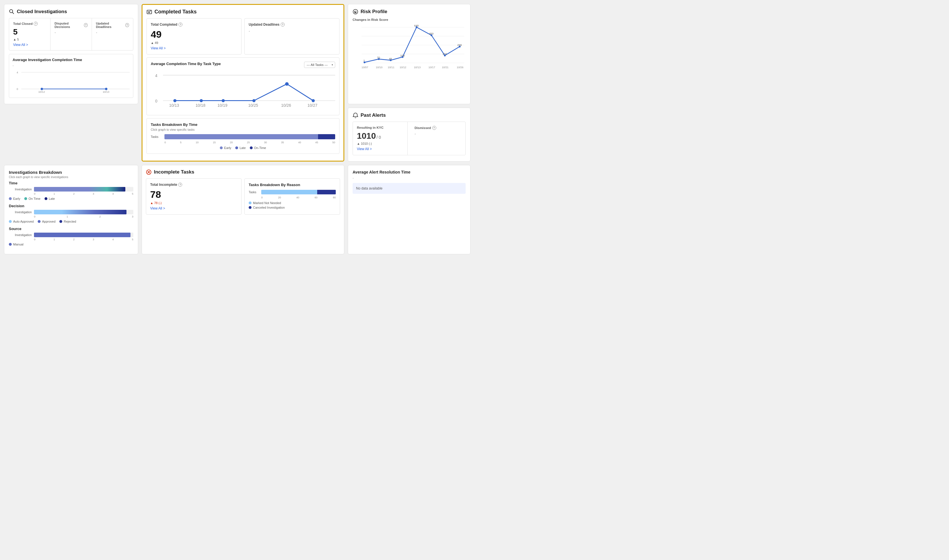  Describe the element at coordinates (292, 197) in the screenshot. I see `incomplete-breakdown-card: Tasks Breakdown By Reason Tasks 02040608…` at that location.